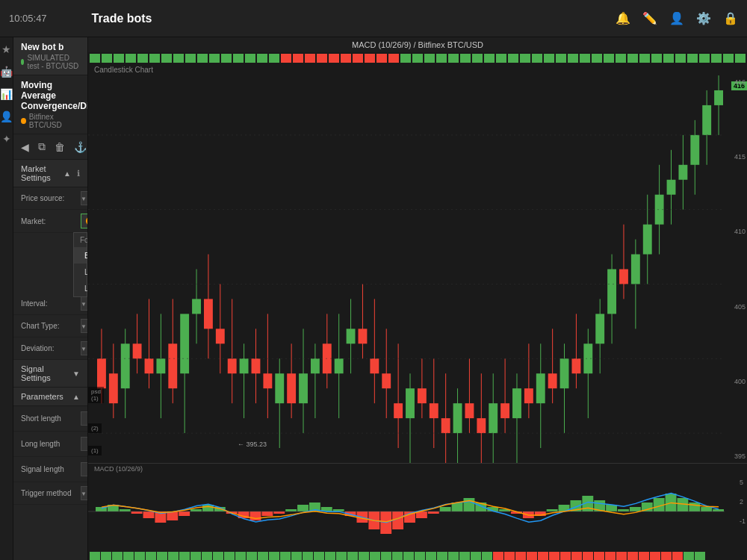 The height and width of the screenshot is (560, 747). Describe the element at coordinates (84, 418) in the screenshot. I see `short-length-input: 10` at that location.